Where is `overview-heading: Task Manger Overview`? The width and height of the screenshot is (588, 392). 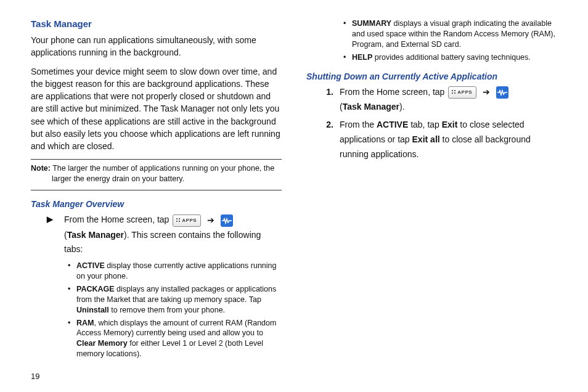
overview-heading: Task Manger Overview is located at coordinates (157, 204).